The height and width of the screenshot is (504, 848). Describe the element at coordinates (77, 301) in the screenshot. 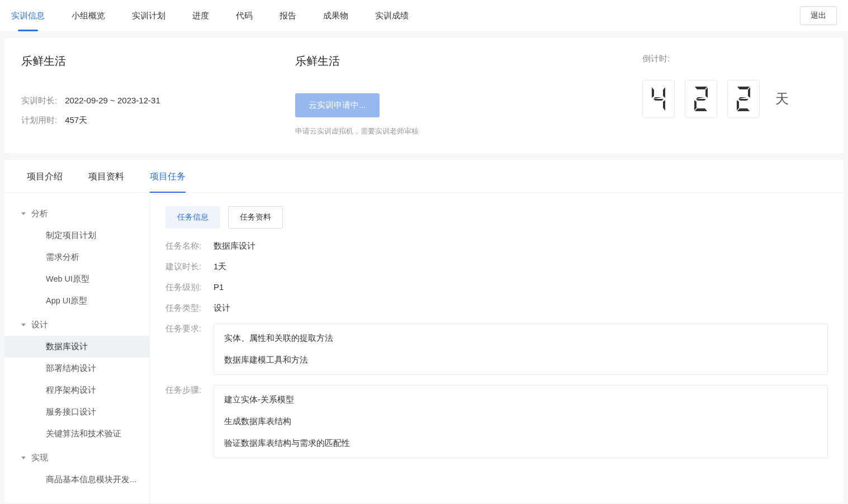

I see `tree-child-0-3: App UI原型` at that location.